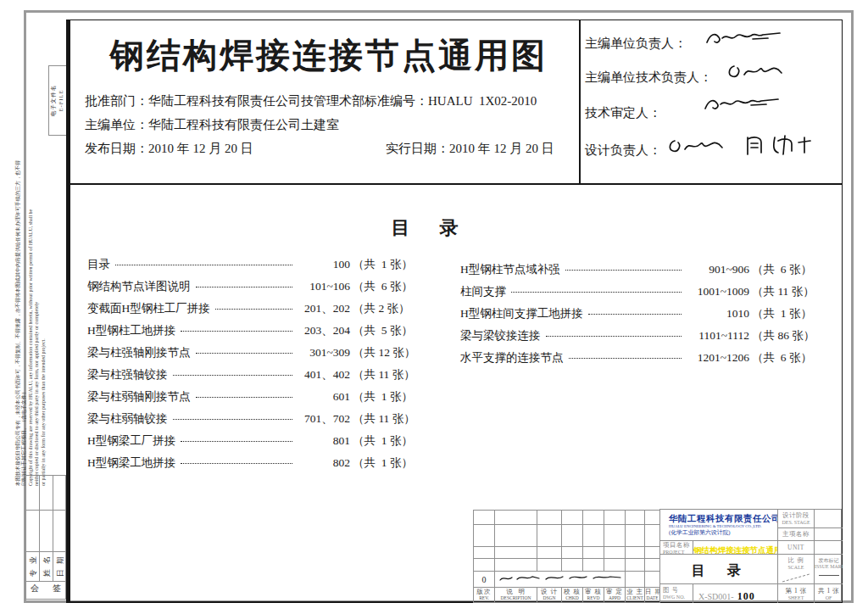  What do you see at coordinates (829, 570) in the screenshot?
I see `issue-mark-cell: 发布标记 ISSUE MARK` at bounding box center [829, 570].